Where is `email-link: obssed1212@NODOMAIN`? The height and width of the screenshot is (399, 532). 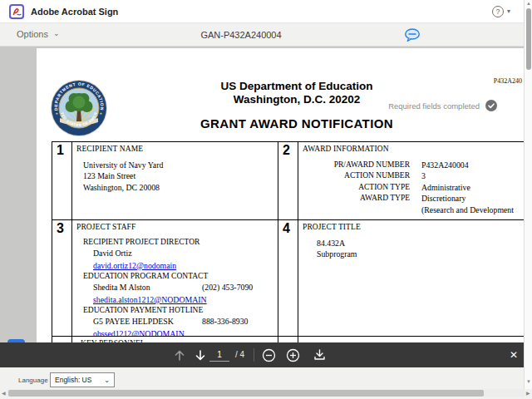 email-link: obssed1212@NODOMAIN is located at coordinates (139, 332).